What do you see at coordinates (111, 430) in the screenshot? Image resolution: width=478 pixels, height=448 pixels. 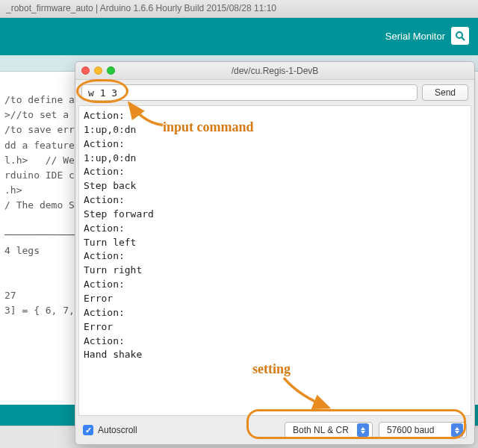 I see `autoscroll-checkbox: ✓ Autoscroll` at bounding box center [111, 430].